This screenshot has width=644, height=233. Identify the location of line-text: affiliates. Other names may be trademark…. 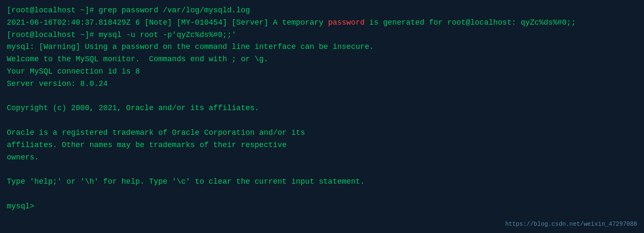
(147, 145).